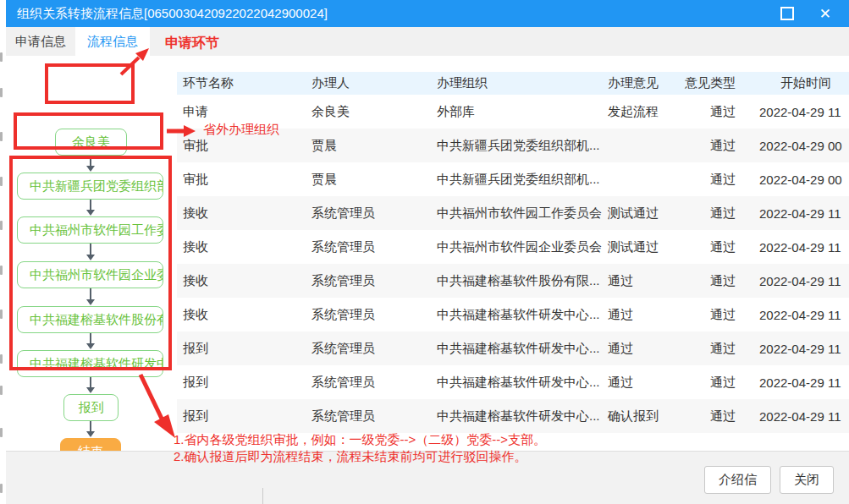 The height and width of the screenshot is (504, 849). Describe the element at coordinates (374, 83) in the screenshot. I see `header-cell: 办理人` at that location.